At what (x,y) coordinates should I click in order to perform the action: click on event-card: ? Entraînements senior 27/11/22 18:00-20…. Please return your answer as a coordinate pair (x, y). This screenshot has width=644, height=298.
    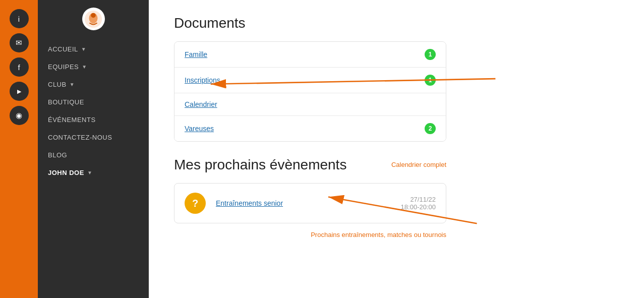
    Looking at the image, I should click on (310, 203).